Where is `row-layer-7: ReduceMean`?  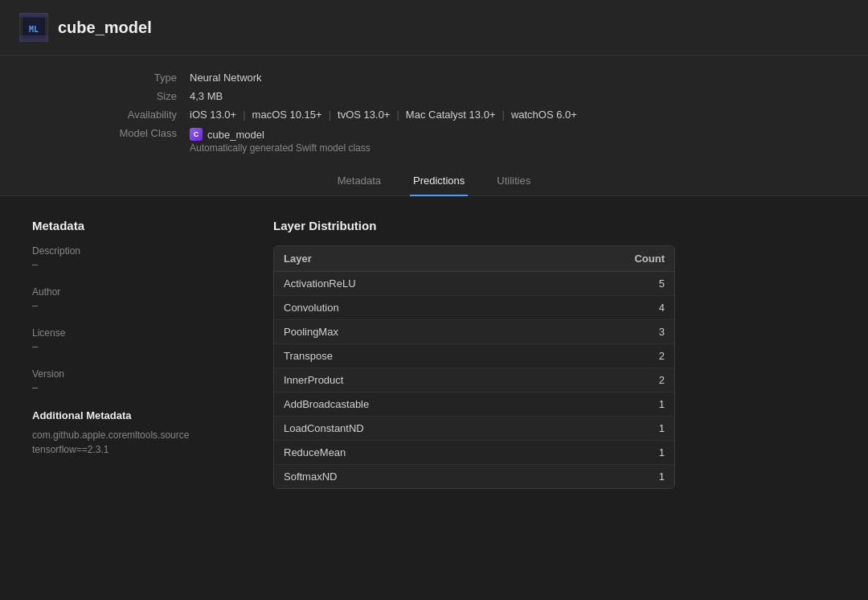
row-layer-7: ReduceMean is located at coordinates (442, 452).